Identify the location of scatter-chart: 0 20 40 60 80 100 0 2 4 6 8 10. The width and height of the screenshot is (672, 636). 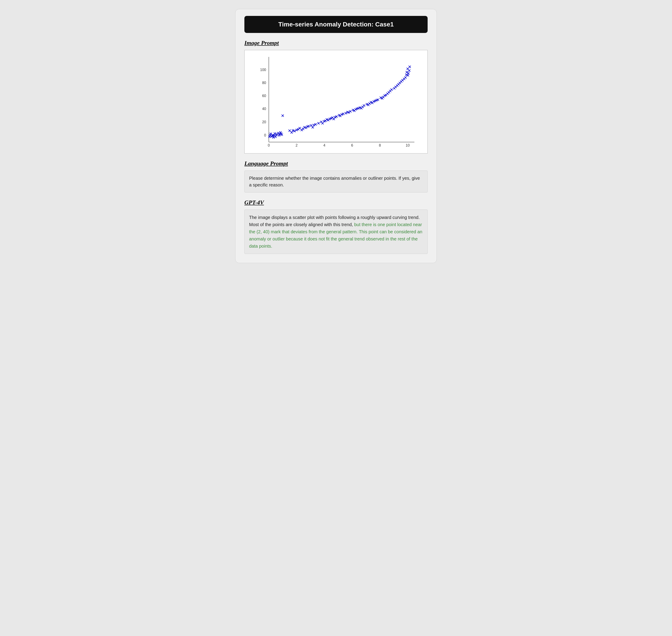
(336, 102).